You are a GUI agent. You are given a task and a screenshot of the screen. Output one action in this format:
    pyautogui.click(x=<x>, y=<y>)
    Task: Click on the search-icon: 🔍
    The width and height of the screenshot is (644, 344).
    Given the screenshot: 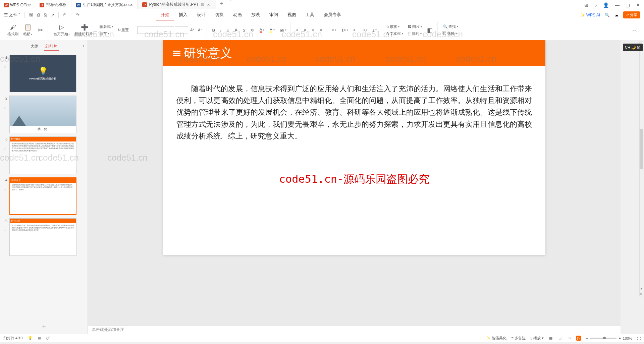 What is the action you would take?
    pyautogui.click(x=607, y=15)
    